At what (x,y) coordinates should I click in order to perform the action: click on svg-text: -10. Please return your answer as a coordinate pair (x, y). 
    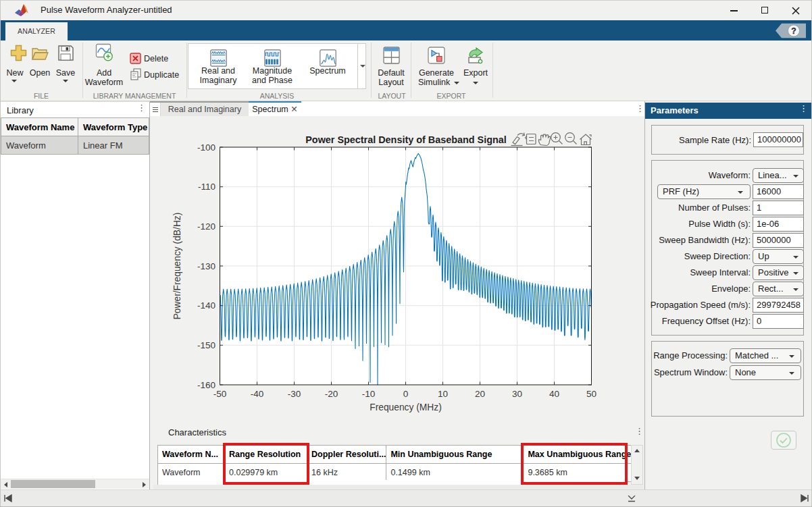
    Looking at the image, I should click on (369, 394).